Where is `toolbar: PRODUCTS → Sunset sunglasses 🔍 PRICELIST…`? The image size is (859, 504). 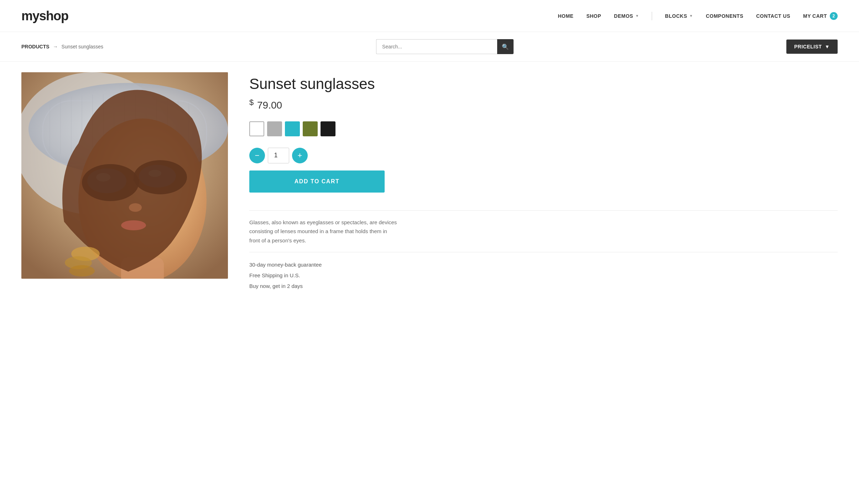 toolbar: PRODUCTS → Sunset sunglasses 🔍 PRICELIST… is located at coordinates (430, 47).